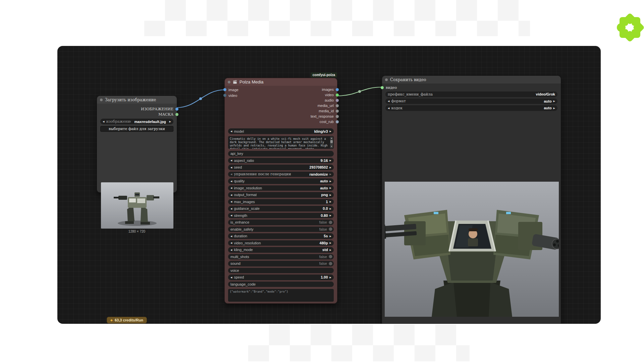 This screenshot has width=644, height=362. I want to click on widget-label: video_resolution, so click(247, 243).